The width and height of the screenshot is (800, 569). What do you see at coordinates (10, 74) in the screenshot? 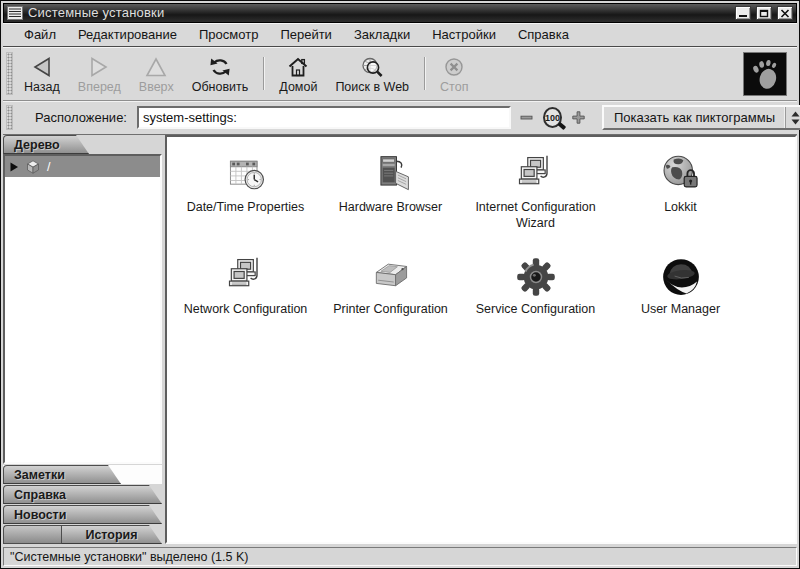
I see `toolbar-grip` at bounding box center [10, 74].